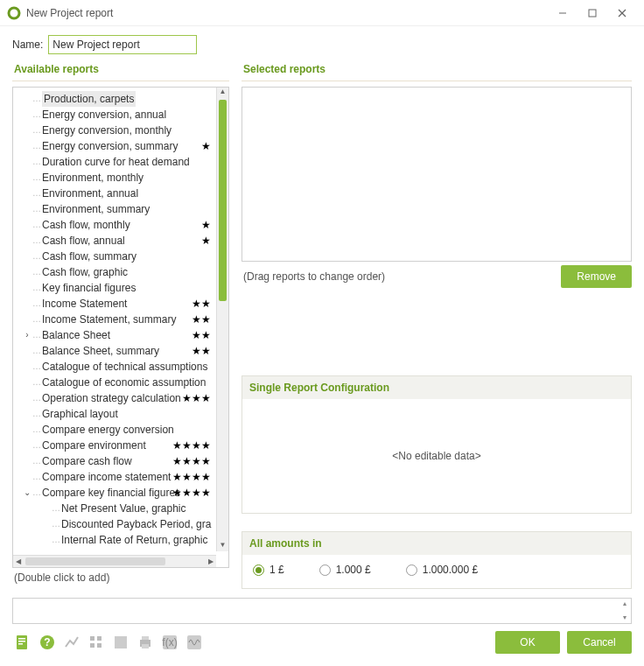  I want to click on app-icon, so click(14, 13).